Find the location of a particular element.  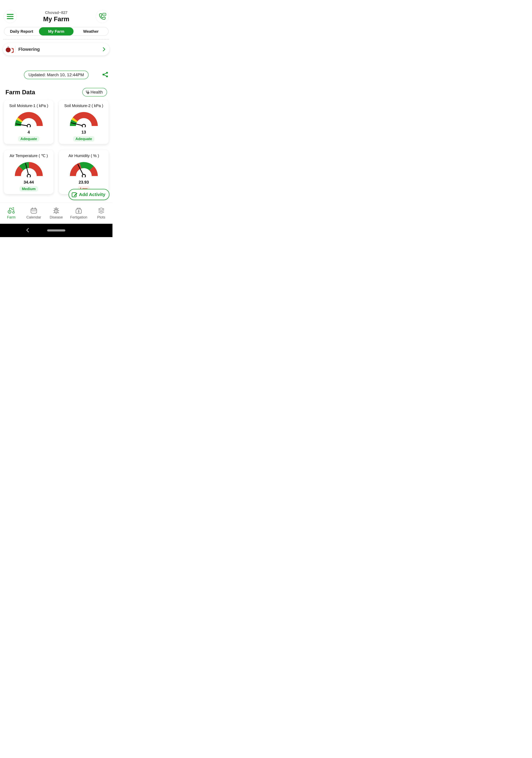

updated-chip: Updated: March 10, 12:44PM is located at coordinates (56, 75).